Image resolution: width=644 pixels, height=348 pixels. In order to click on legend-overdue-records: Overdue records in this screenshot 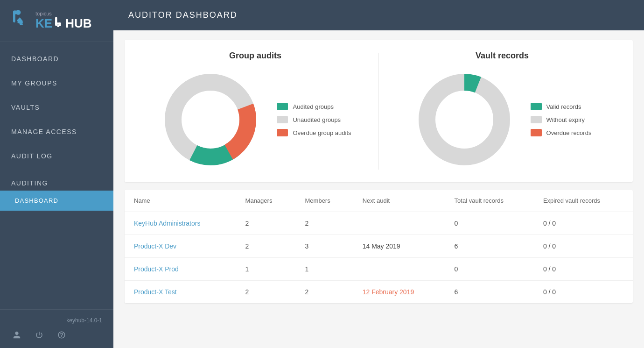, I will do `click(561, 133)`.